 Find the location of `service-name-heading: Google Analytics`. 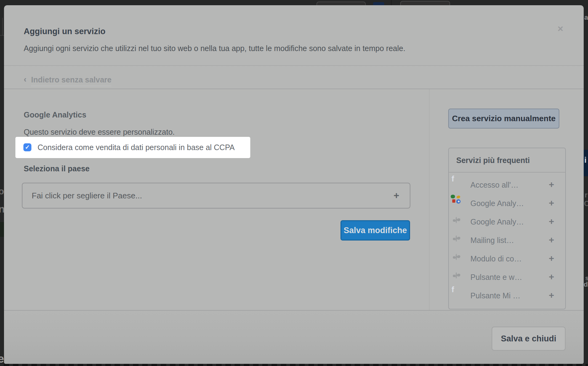

service-name-heading: Google Analytics is located at coordinates (55, 115).